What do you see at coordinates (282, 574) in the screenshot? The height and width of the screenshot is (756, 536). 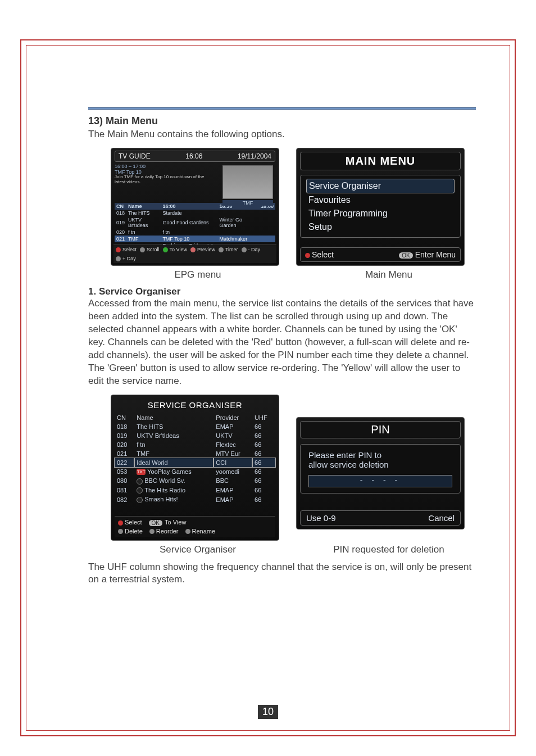 I see `trailing-text: The UHF column showing the frequency cha…` at bounding box center [282, 574].